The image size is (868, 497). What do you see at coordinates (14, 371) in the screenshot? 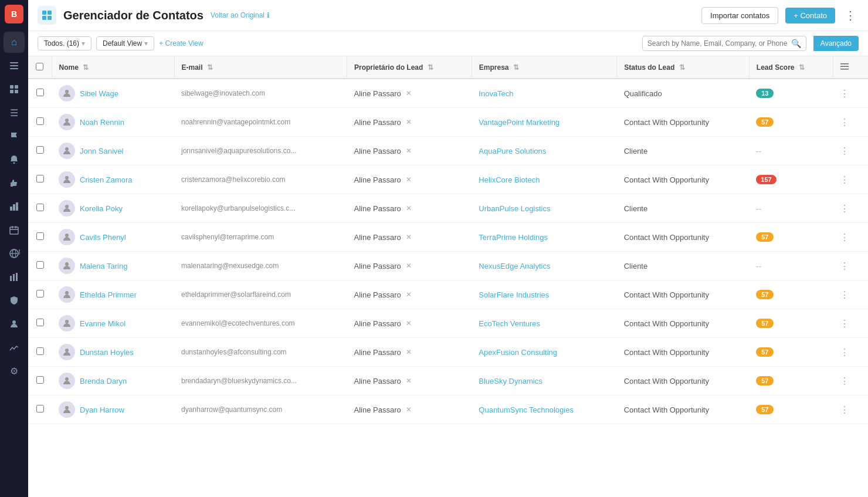
I see `settings-icon: ⚙` at bounding box center [14, 371].